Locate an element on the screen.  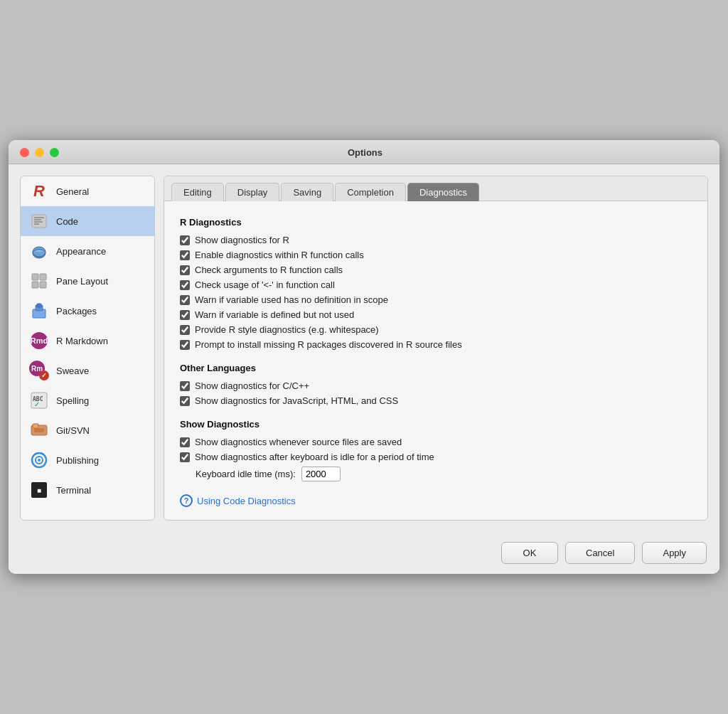
tab-diagnostics: Diagnostics is located at coordinates (444, 192).